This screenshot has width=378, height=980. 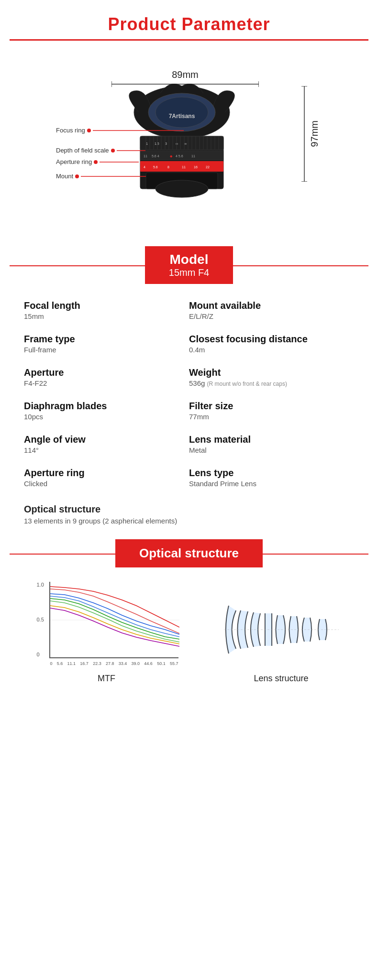 What do you see at coordinates (182, 146) in the screenshot?
I see `lens-svg: 1 1.5 3 ∞ ∞ 11 5.6 4 ◆ 4 5.6 11 4 5.6 8 …` at bounding box center [182, 146].